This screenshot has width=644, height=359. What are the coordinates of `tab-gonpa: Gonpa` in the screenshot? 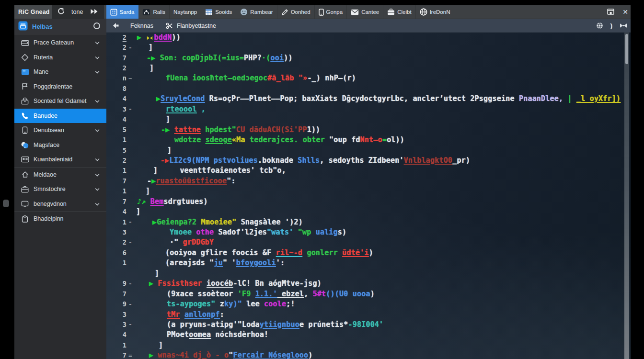 It's located at (331, 12).